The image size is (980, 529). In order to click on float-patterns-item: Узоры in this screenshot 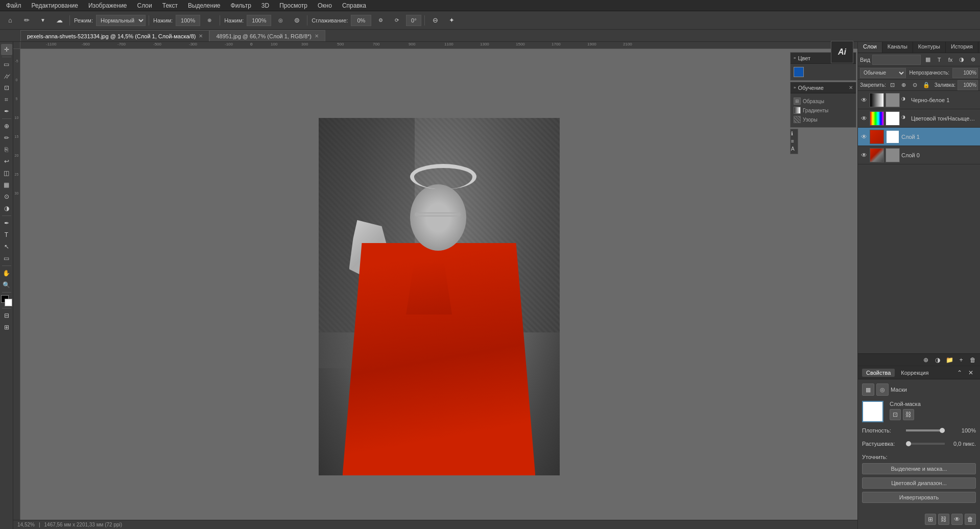, I will do `click(823, 119)`.